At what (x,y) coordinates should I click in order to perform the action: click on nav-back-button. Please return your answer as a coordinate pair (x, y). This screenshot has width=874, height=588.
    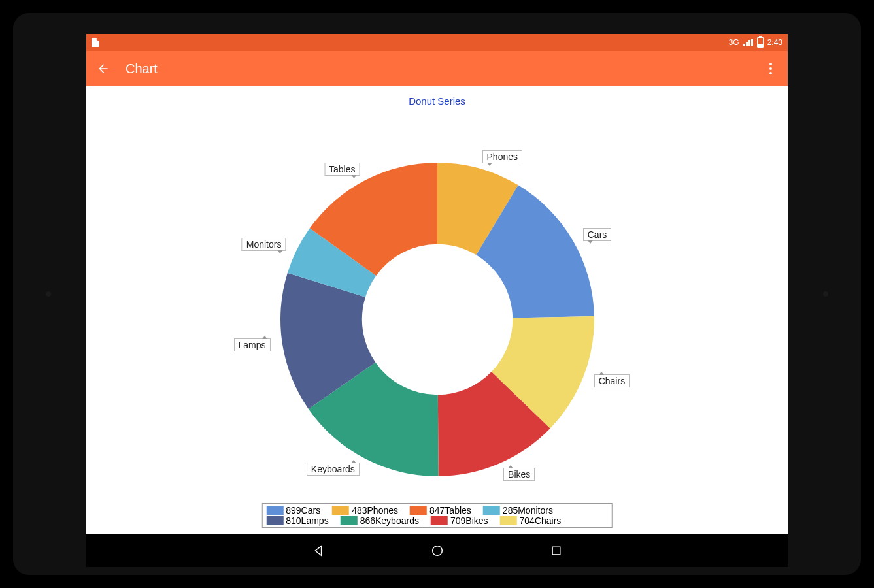
    Looking at the image, I should click on (318, 551).